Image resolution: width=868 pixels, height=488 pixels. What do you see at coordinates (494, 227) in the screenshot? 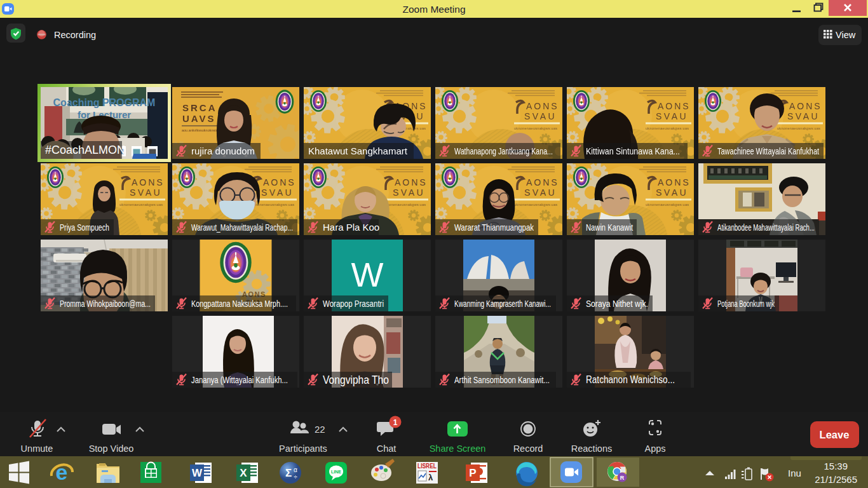
I see `svg-text: Wararat Thianmuangpak` at bounding box center [494, 227].